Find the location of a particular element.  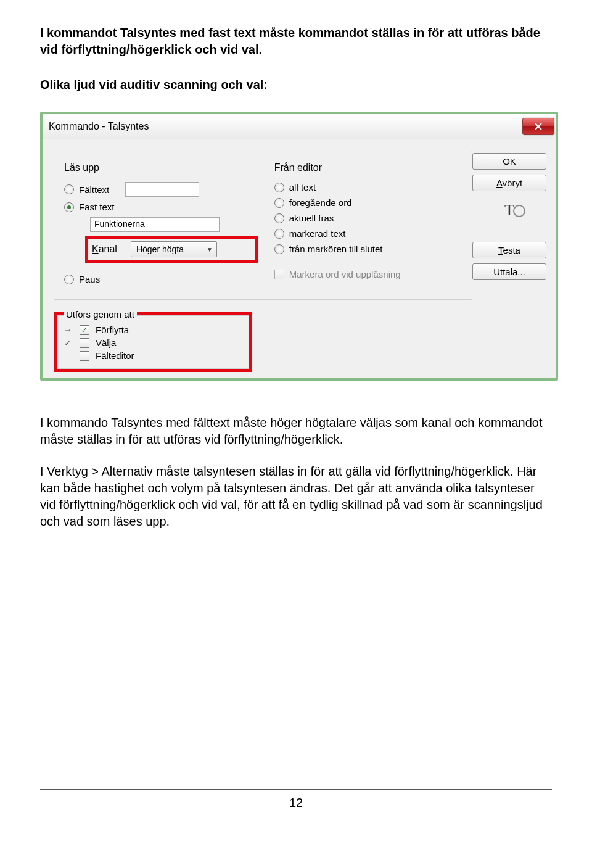

label-las-upp: Läs upp is located at coordinates (169, 168).